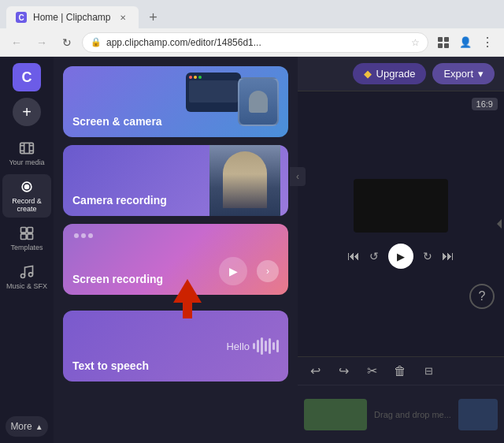 The image size is (504, 443). Describe the element at coordinates (374, 256) in the screenshot. I see `rewind-button: ↺` at that location.